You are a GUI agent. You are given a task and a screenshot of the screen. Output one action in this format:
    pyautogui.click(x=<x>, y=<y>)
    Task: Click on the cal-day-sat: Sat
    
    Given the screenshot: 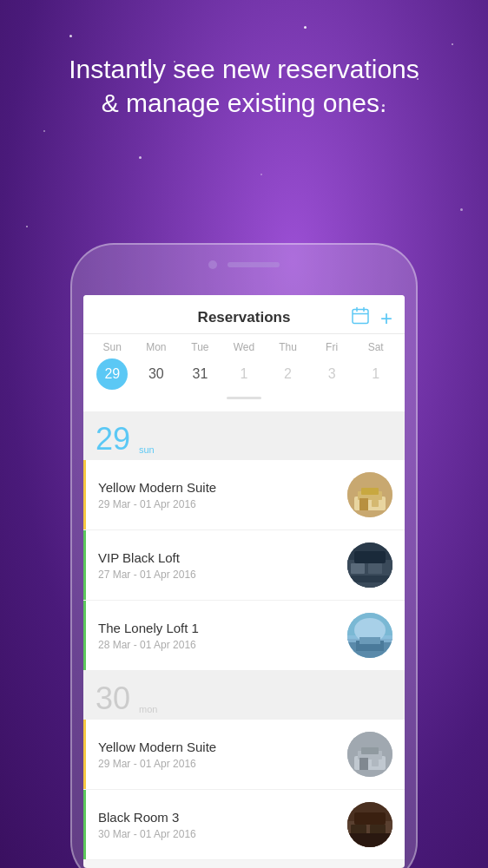 What is the action you would take?
    pyautogui.click(x=376, y=347)
    